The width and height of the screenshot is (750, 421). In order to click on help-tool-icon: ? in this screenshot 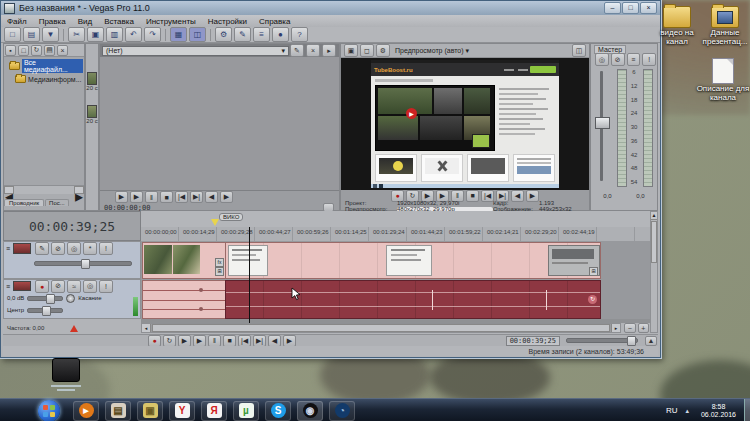, I will do `click(300, 34)`.